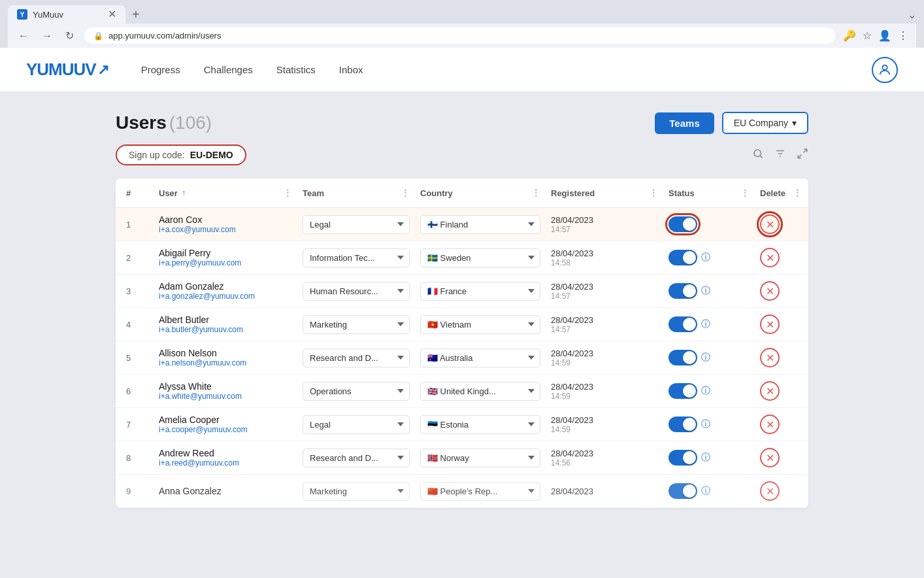 The width and height of the screenshot is (924, 578). Describe the element at coordinates (480, 391) in the screenshot. I see `country-select: 🇬🇧 United Kingd...` at that location.